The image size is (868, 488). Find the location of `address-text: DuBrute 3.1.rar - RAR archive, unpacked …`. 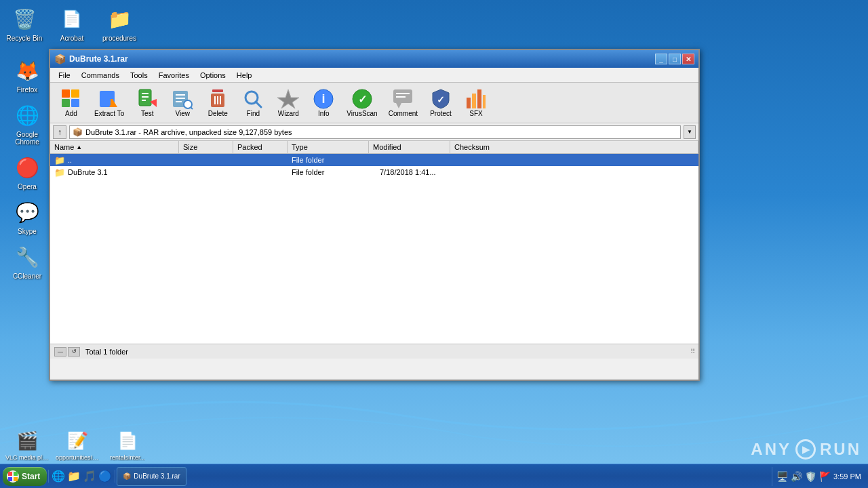

address-text: DuBrute 3.1.rar - RAR archive, unpacked … is located at coordinates (189, 132).